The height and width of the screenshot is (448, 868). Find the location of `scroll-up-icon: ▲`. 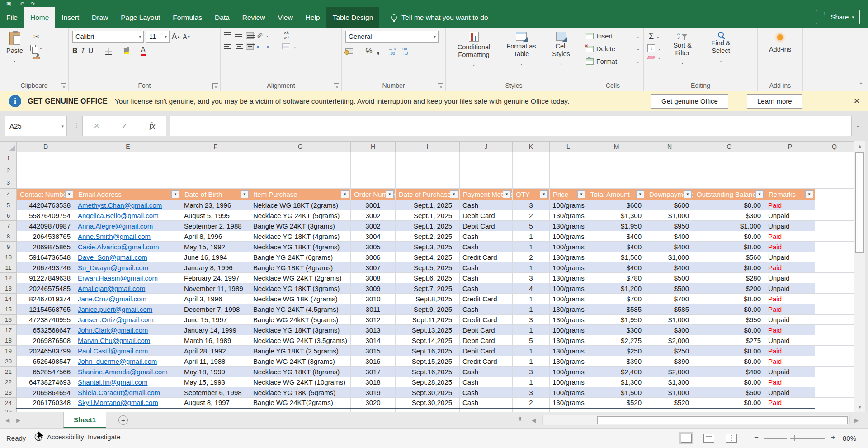

scroll-up-icon: ▲ is located at coordinates (860, 146).